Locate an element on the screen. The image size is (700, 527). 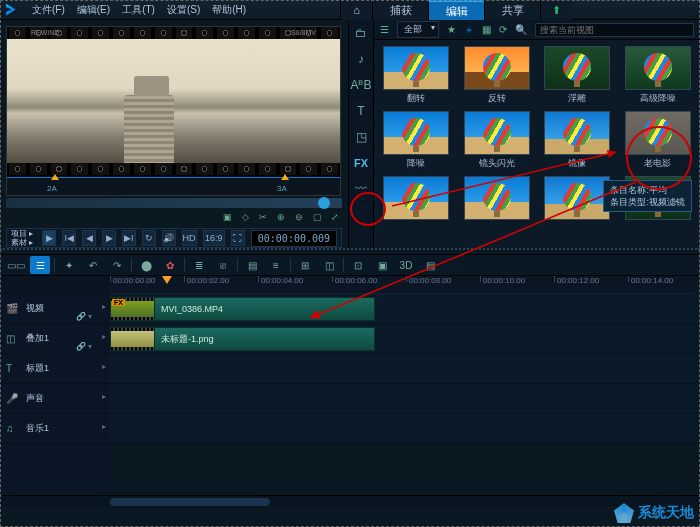
sort-icon: ⟳ is located at coordinates (503, 30).